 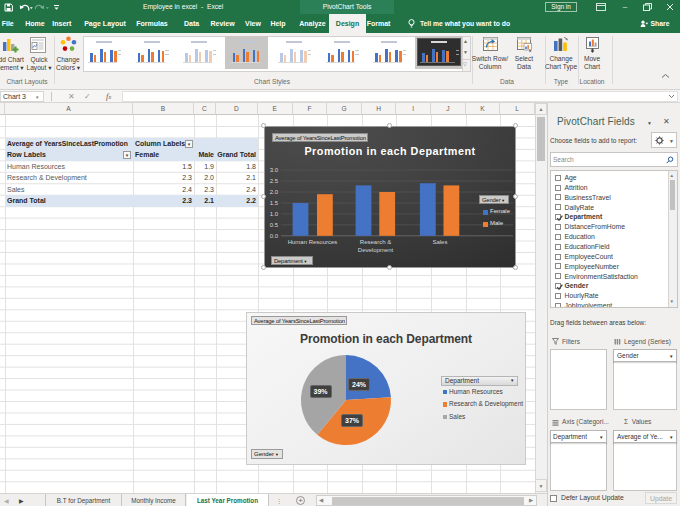 I want to click on svg-text: 2.0, so click(x=274, y=192).